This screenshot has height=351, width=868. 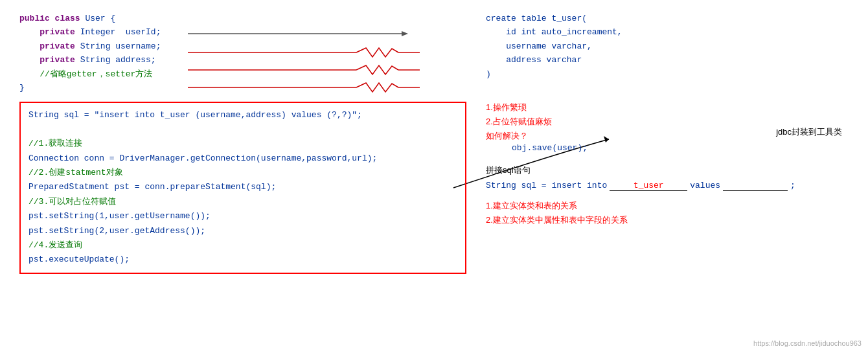 What do you see at coordinates (670, 213) in the screenshot?
I see `bottom-notes: 1.建立实体类和表的关系 2.建立实体类中属性和表中字段的关系` at bounding box center [670, 213].